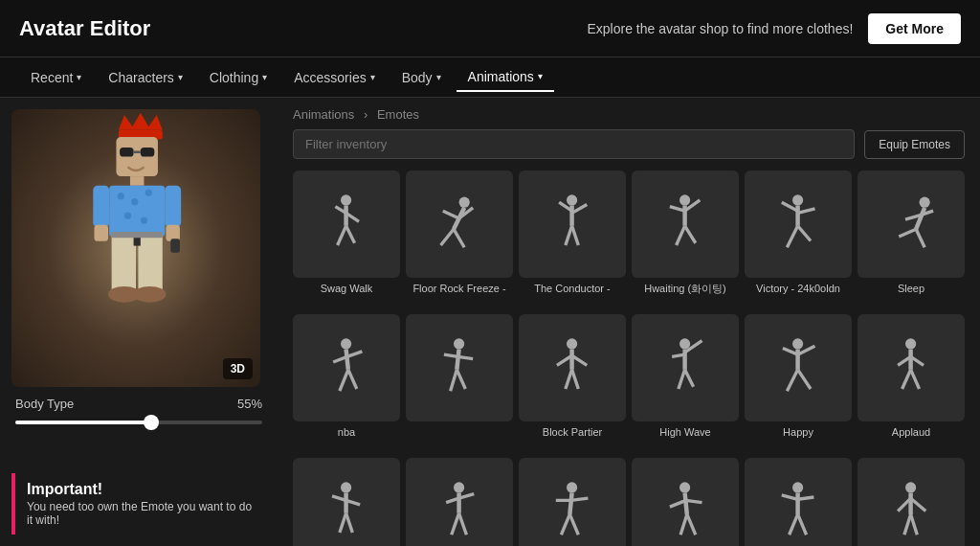 Image resolution: width=980 pixels, height=546 pixels. I want to click on emote-label: Swag Walk, so click(346, 295).